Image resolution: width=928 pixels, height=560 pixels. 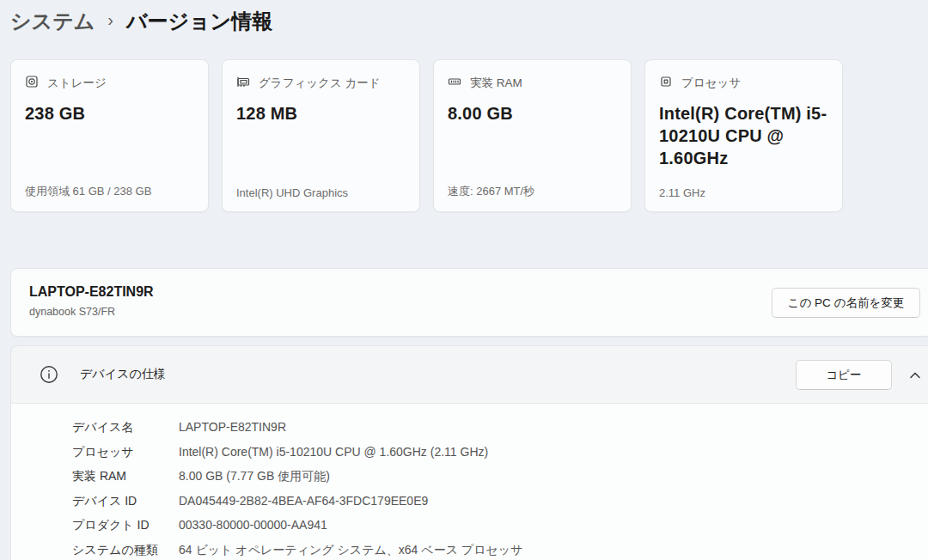 What do you see at coordinates (125, 477) in the screenshot?
I see `spec-label: 実装 RAM` at bounding box center [125, 477].